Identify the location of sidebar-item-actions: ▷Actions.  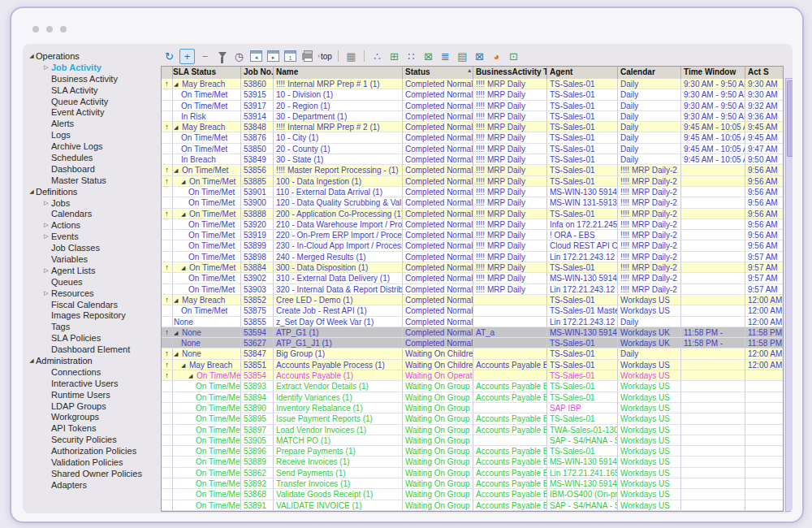
(93, 225).